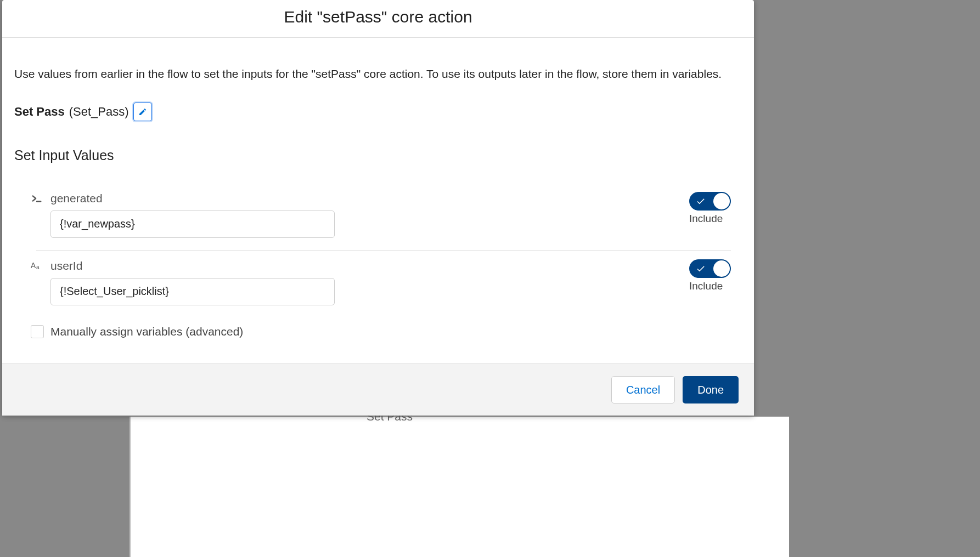 The width and height of the screenshot is (980, 557). Describe the element at coordinates (378, 17) in the screenshot. I see `modal-title: Edit "setPass" core action` at that location.